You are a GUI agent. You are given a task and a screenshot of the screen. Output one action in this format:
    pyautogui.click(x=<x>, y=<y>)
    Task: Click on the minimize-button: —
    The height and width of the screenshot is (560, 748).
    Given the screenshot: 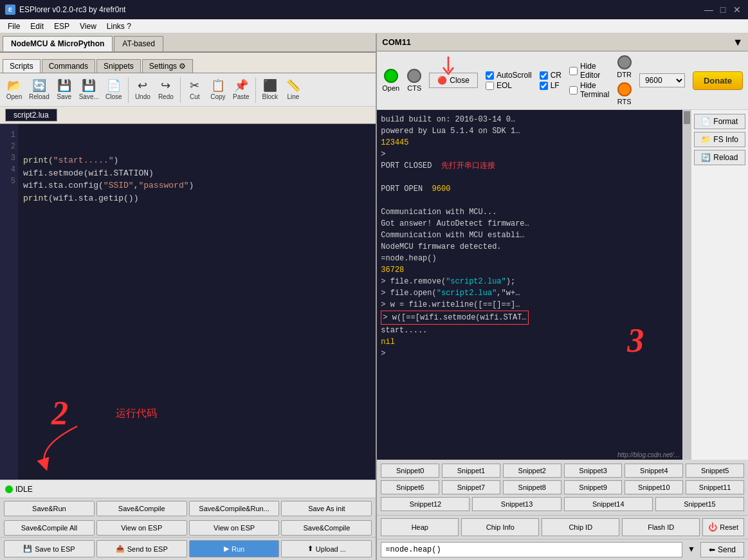 What is the action you would take?
    pyautogui.click(x=709, y=10)
    